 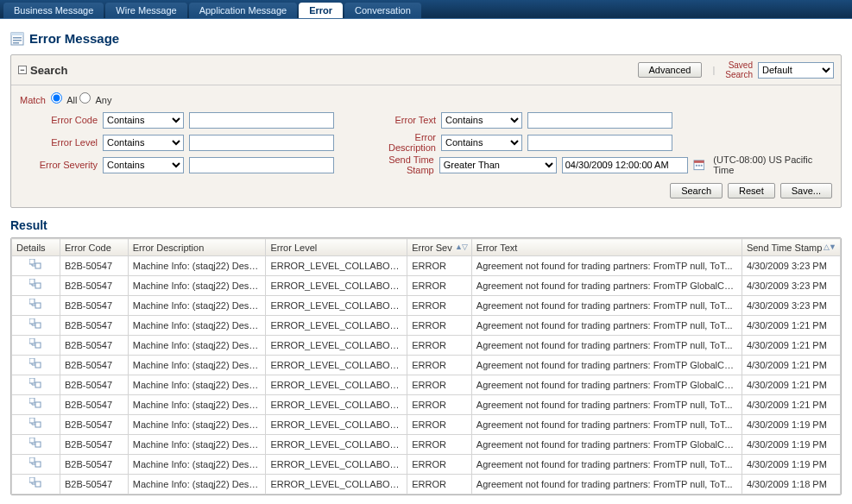 What do you see at coordinates (85, 98) in the screenshot?
I see `match-any-radio` at bounding box center [85, 98].